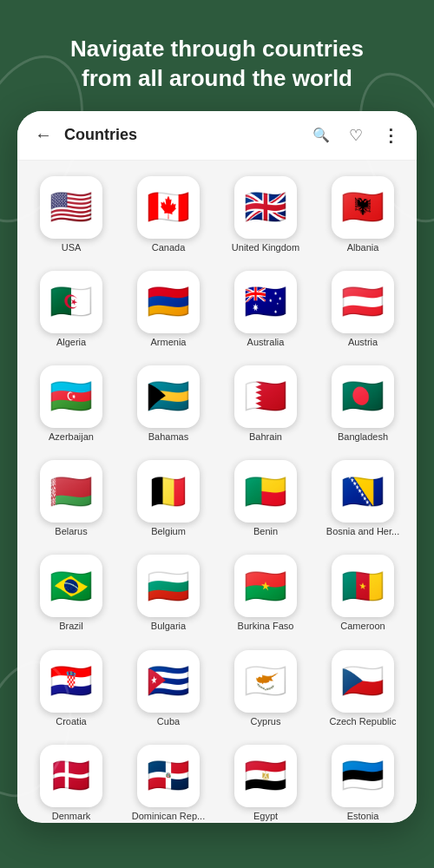 The height and width of the screenshot is (868, 434). Describe the element at coordinates (71, 781) in the screenshot. I see `country-item: 🇩🇰Denmark` at that location.